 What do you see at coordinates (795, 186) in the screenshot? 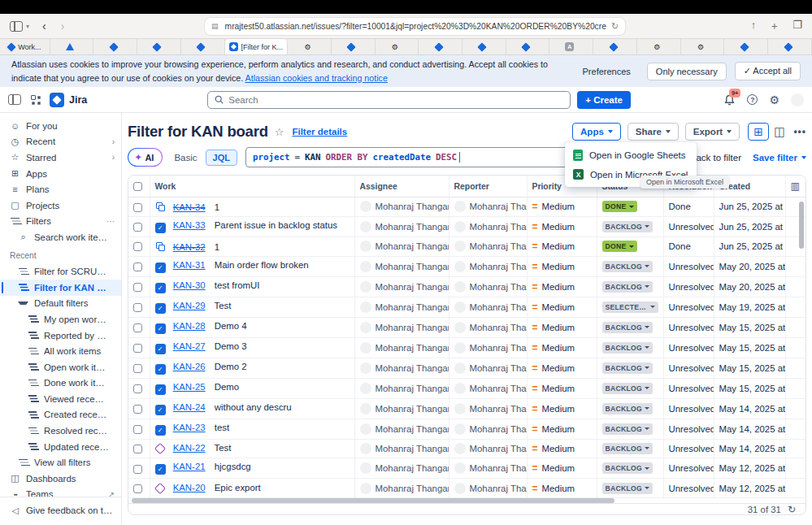
I see `column-config-icon: ▥` at bounding box center [795, 186].